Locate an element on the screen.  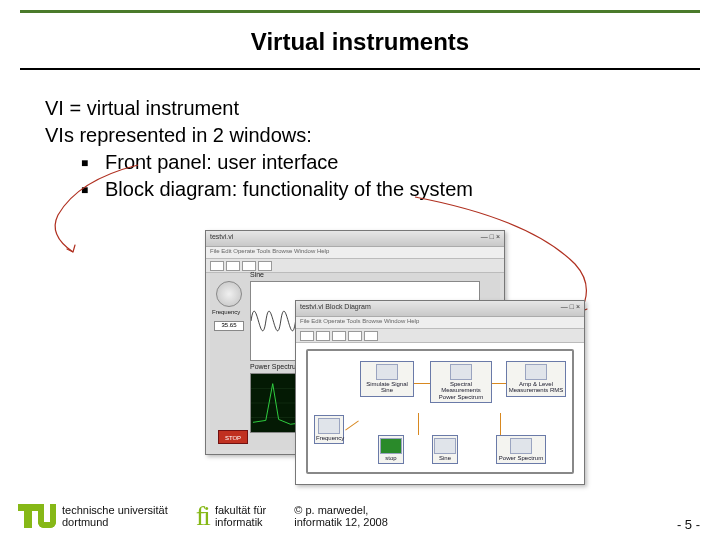
bd-menubar: File Edit Operate Tools Browse Window He… is located at coordinates (440, 323).